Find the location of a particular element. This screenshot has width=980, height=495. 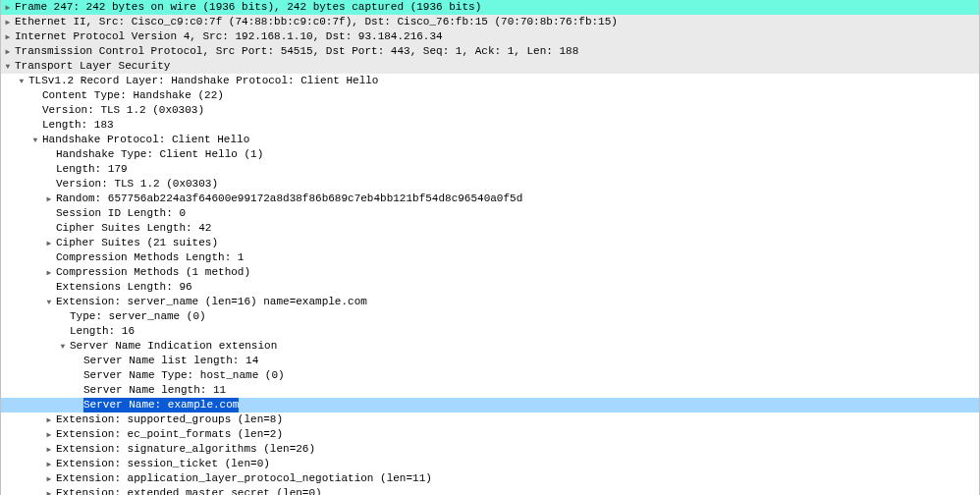

cipher-suites: Cipher Suites (21 suites) is located at coordinates (137, 244).